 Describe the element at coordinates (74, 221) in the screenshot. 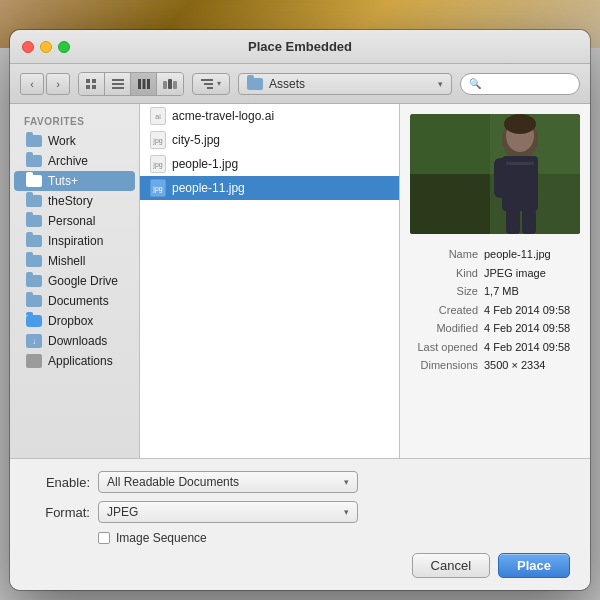

I see `sidebar-item-personal: Personal` at that location.